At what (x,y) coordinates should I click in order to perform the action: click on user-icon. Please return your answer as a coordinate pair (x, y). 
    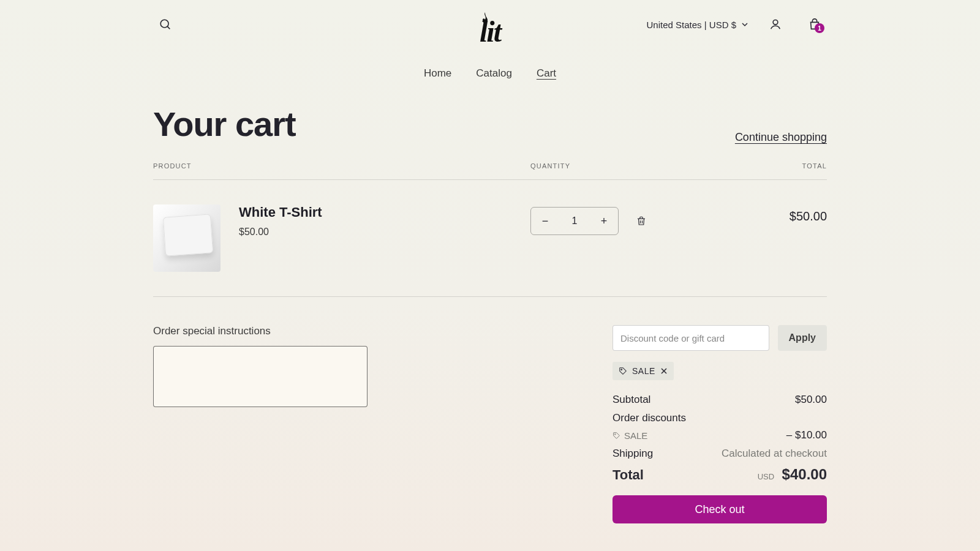
    Looking at the image, I should click on (775, 24).